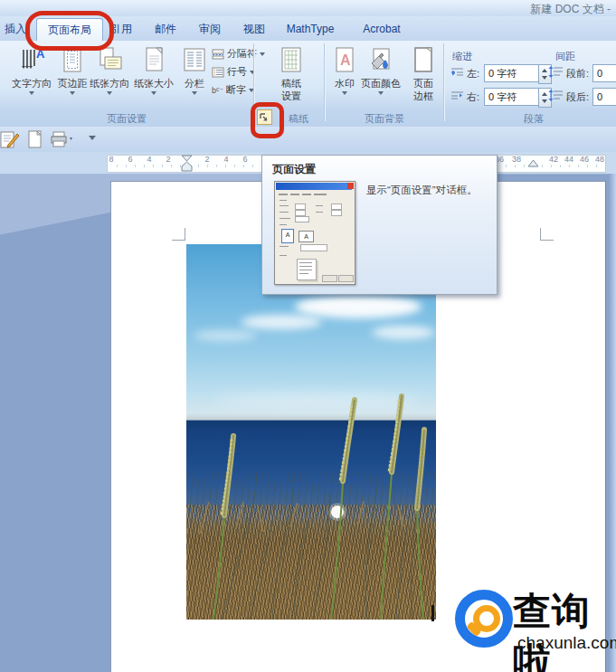 This screenshot has height=672, width=616. I want to click on ruler-number: 38, so click(516, 159).